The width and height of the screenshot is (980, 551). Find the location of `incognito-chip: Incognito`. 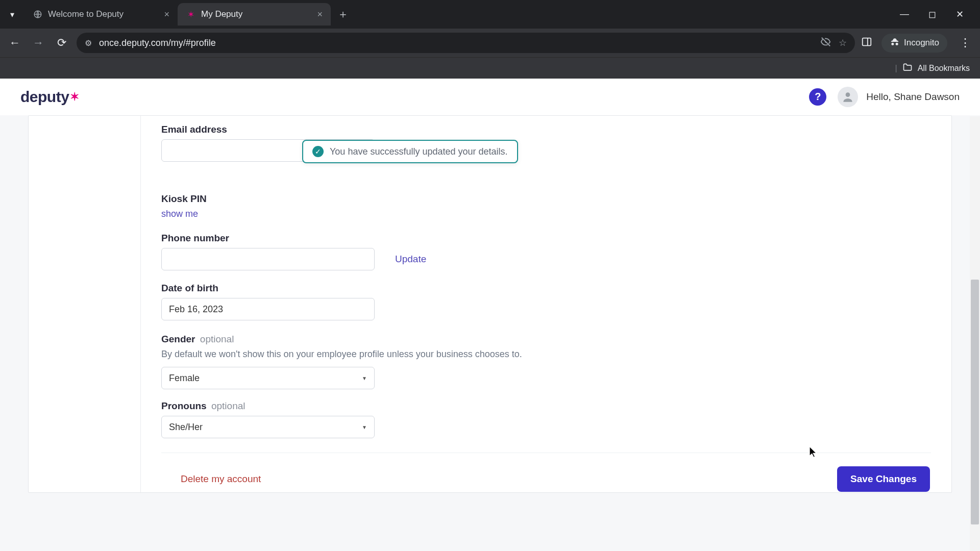

incognito-chip: Incognito is located at coordinates (915, 43).